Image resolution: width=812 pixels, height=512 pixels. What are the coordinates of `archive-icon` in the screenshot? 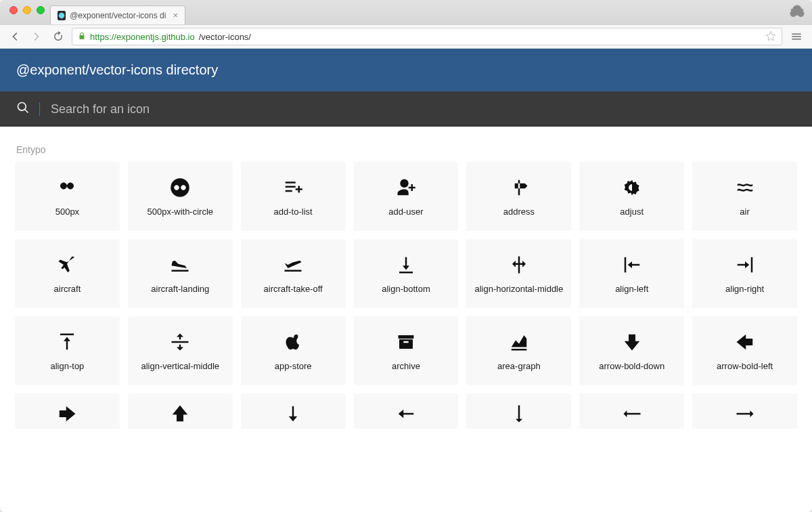 It's located at (406, 342).